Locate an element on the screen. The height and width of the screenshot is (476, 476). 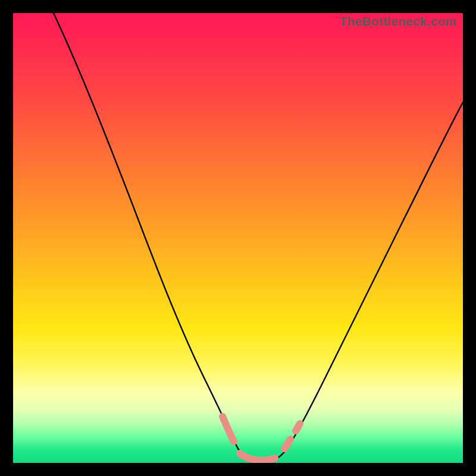
salmon-segment-left is located at coordinates (228, 429).